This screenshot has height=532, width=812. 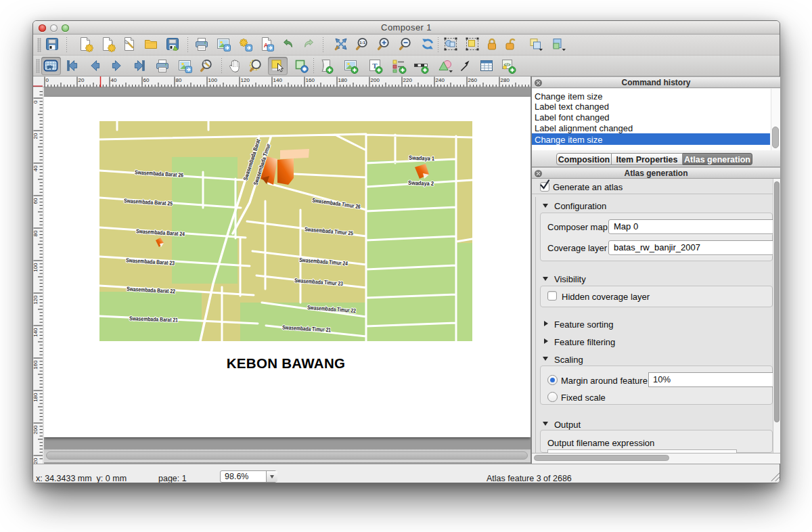 I want to click on svg-text: Swadaya 1, so click(x=422, y=158).